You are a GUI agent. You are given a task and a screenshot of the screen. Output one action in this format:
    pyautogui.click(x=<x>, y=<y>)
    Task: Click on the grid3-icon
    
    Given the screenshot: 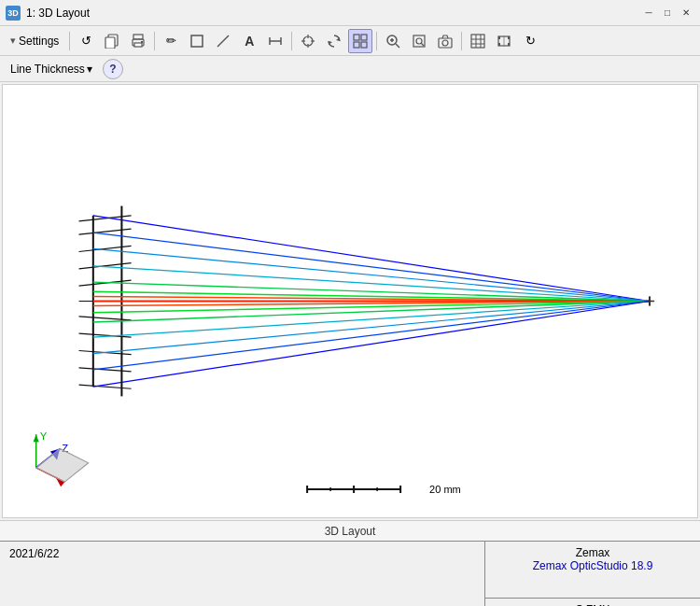 What is the action you would take?
    pyautogui.click(x=478, y=41)
    